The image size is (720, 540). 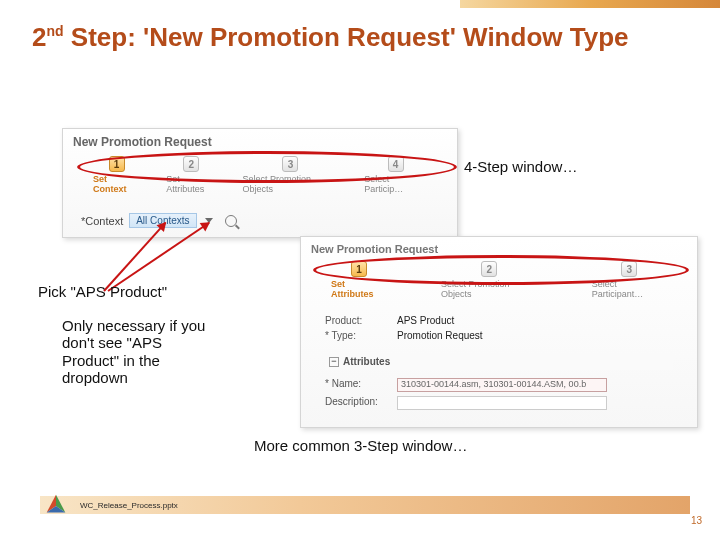 What do you see at coordinates (499, 362) in the screenshot?
I see `form-body: Product: APS Product * Type: Promotion R…` at bounding box center [499, 362].